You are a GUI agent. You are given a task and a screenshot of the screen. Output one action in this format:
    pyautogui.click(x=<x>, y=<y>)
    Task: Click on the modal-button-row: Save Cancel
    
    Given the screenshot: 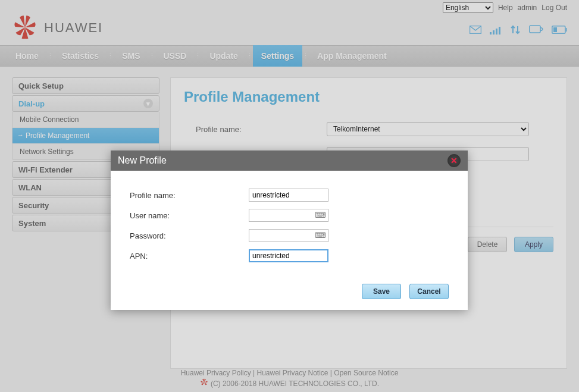 What is the action you would take?
    pyautogui.click(x=289, y=295)
    